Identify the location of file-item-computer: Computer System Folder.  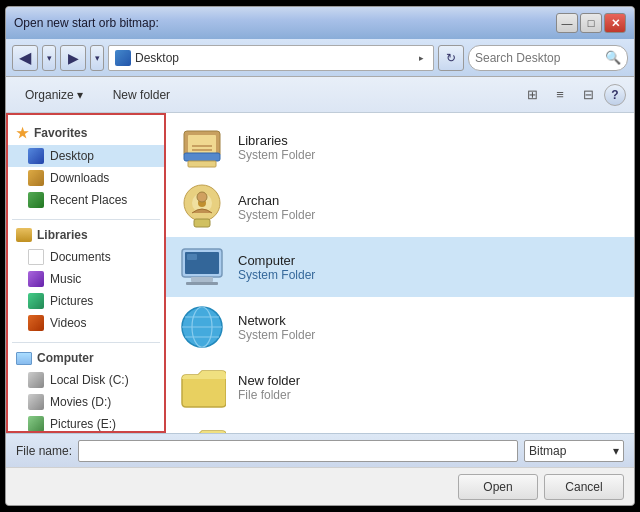
(400, 267).